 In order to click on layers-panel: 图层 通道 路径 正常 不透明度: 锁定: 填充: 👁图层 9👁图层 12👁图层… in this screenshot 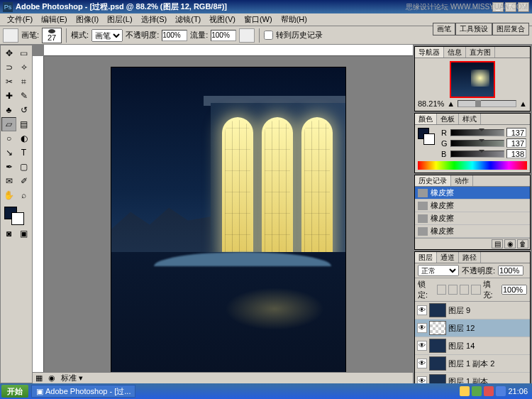, I will do `click(472, 325)`.